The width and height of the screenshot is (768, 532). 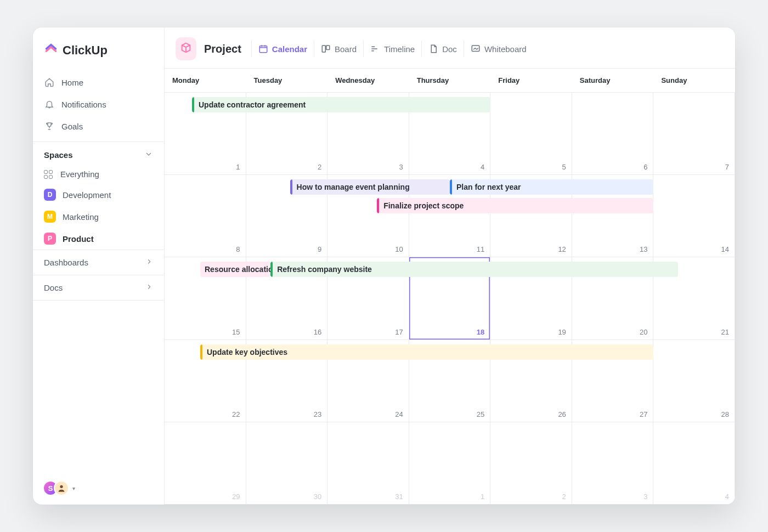 I want to click on space-item-development: DDevelopment, so click(x=99, y=195).